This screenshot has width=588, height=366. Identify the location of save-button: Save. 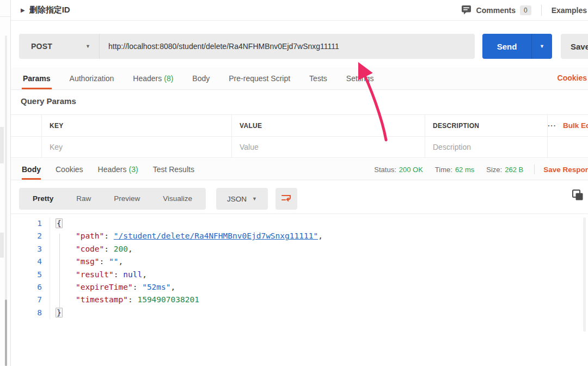
(574, 46).